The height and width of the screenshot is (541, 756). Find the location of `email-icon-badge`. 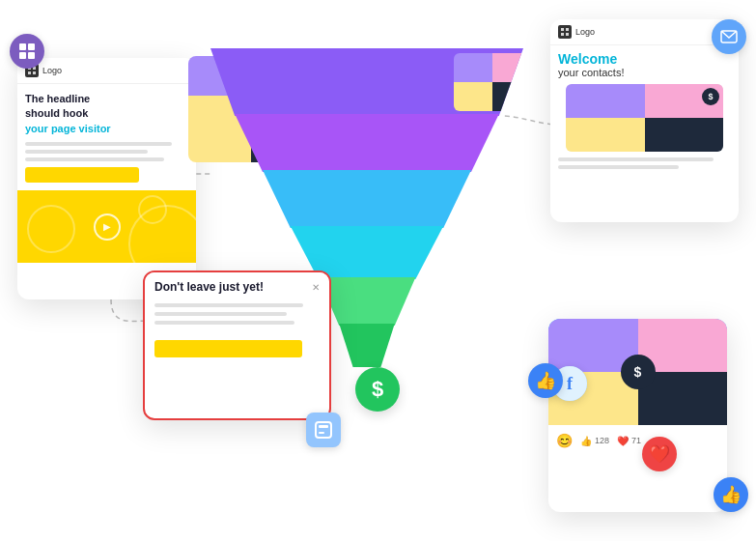

email-icon-badge is located at coordinates (729, 37).